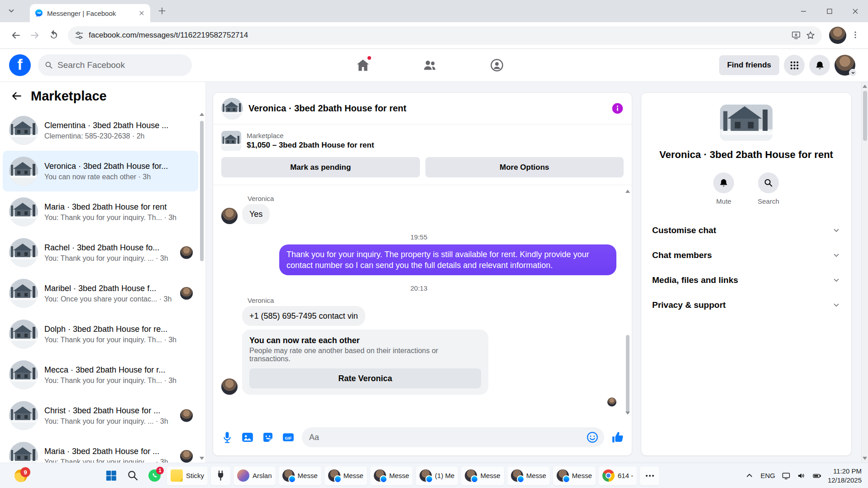 The height and width of the screenshot is (488, 868). What do you see at coordinates (35, 35) in the screenshot?
I see `forward-button` at bounding box center [35, 35].